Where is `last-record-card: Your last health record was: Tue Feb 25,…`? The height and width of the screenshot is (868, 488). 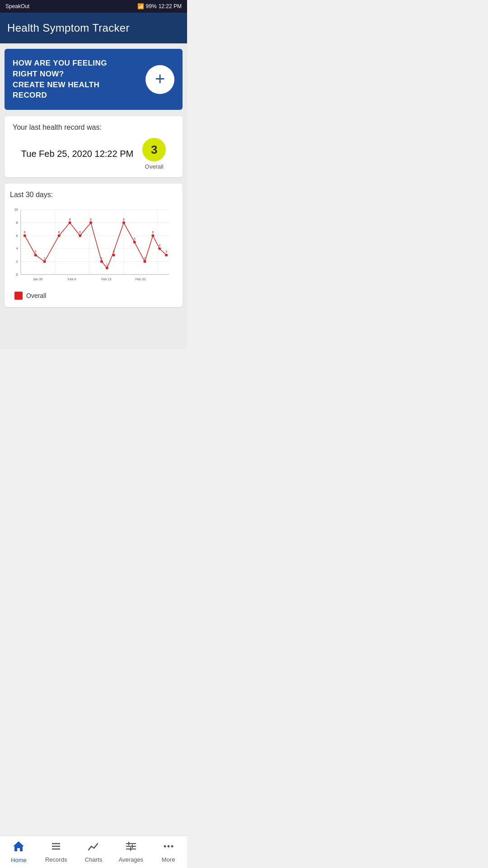
last-record-card: Your last health record was: Tue Feb 25,… is located at coordinates (94, 146).